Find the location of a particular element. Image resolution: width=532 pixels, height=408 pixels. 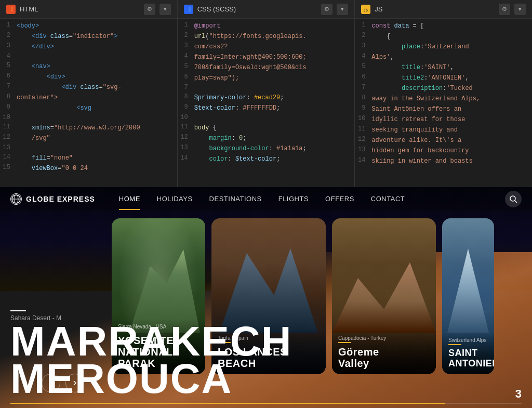

code-line: 3 place:'Switzerland is located at coordinates (444, 47).